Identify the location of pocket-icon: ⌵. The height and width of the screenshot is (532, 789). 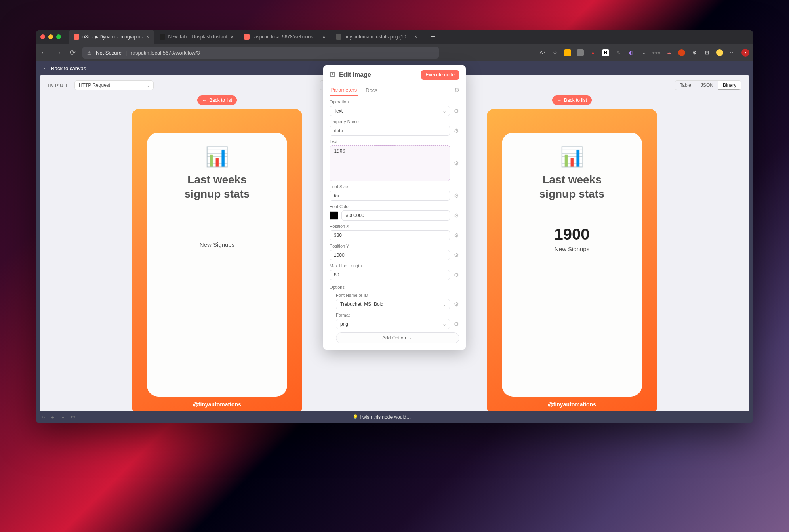
(644, 53).